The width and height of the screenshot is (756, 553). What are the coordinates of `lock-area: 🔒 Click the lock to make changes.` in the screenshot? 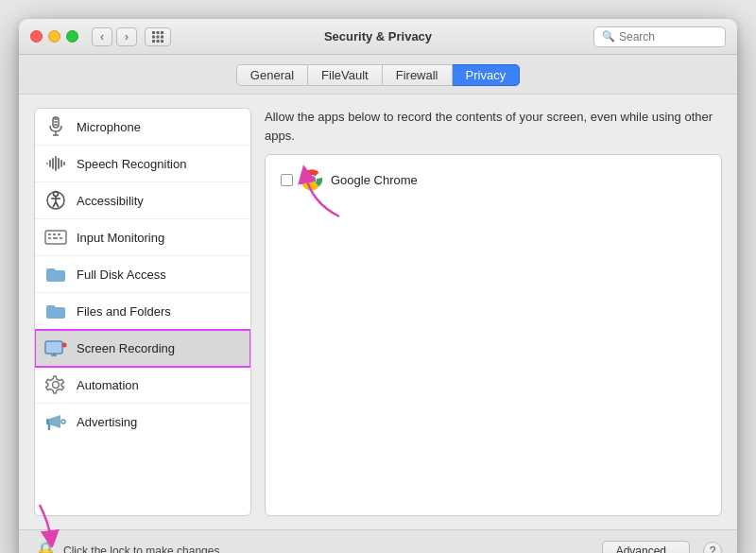 It's located at (129, 546).